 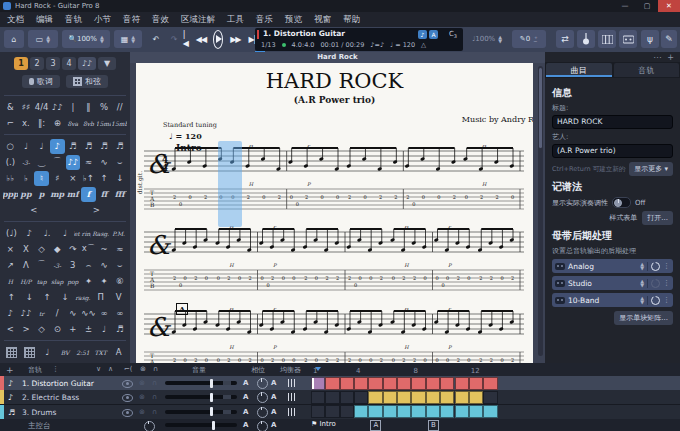 What do you see at coordinates (132, 20) in the screenshot?
I see `menu-item-音符: 音符` at bounding box center [132, 20].